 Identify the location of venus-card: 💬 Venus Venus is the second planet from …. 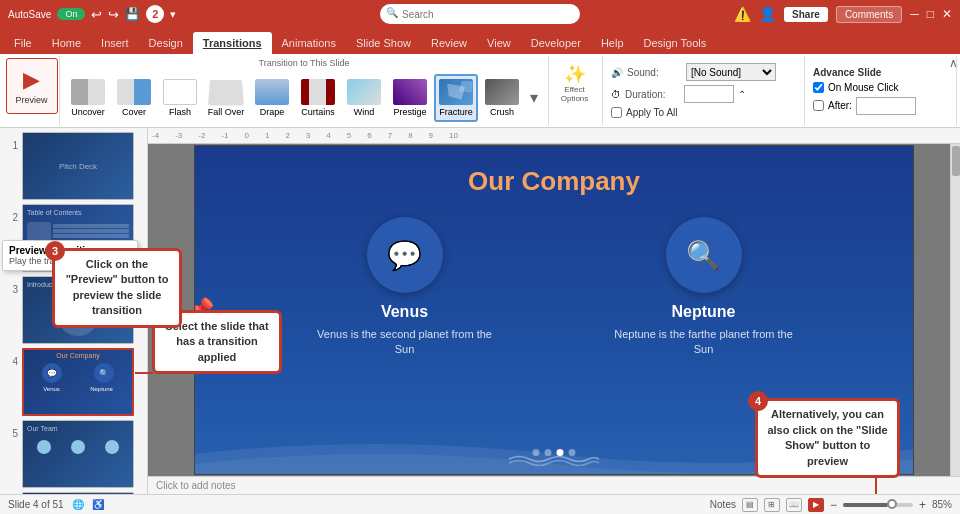
(405, 288).